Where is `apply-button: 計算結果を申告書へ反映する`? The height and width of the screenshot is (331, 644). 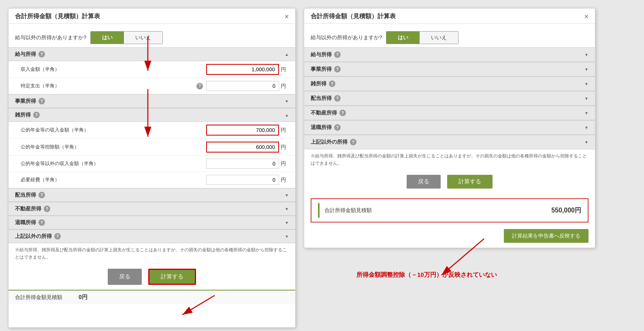
apply-button: 計算結果を申告書へ反映する is located at coordinates (546, 236).